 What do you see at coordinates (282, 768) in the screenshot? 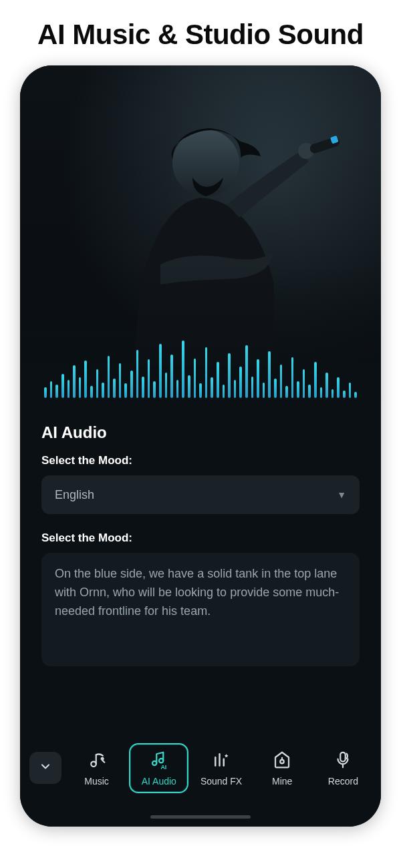
I see `tab-mine: Mine` at bounding box center [282, 768].